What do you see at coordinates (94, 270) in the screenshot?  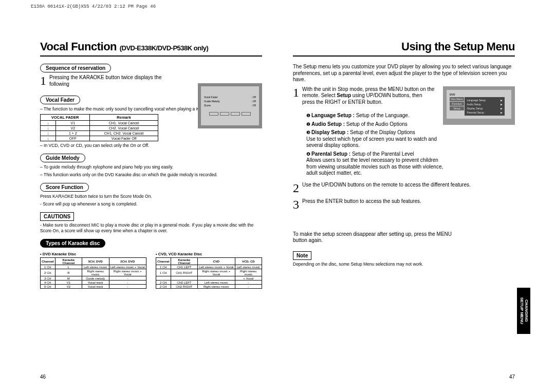 I see `dvd-karaoke-block: • DVD Karaoke Disc ChannelKaraoke Channe…` at bounding box center [94, 270].